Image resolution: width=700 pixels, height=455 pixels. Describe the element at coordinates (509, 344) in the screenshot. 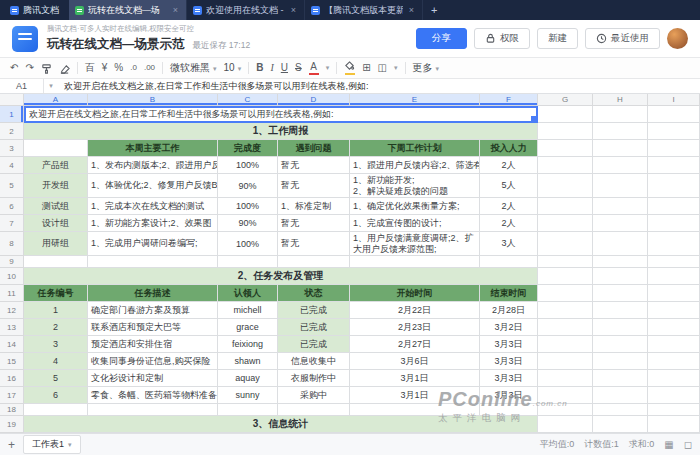

I see `cell-F14: 3月3日` at that location.